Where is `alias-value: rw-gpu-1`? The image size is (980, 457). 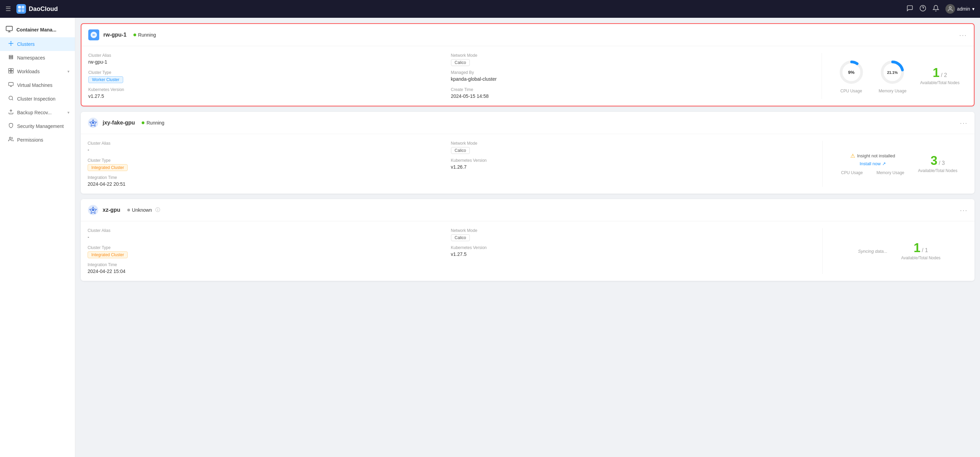 alias-value: rw-gpu-1 is located at coordinates (269, 62).